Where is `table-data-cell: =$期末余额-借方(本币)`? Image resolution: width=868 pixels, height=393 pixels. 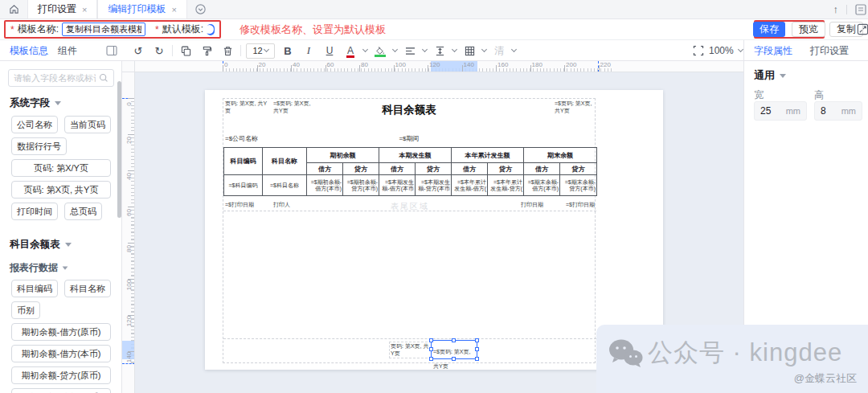
table-data-cell: =$期末余额-借方(本币) is located at coordinates (542, 186).